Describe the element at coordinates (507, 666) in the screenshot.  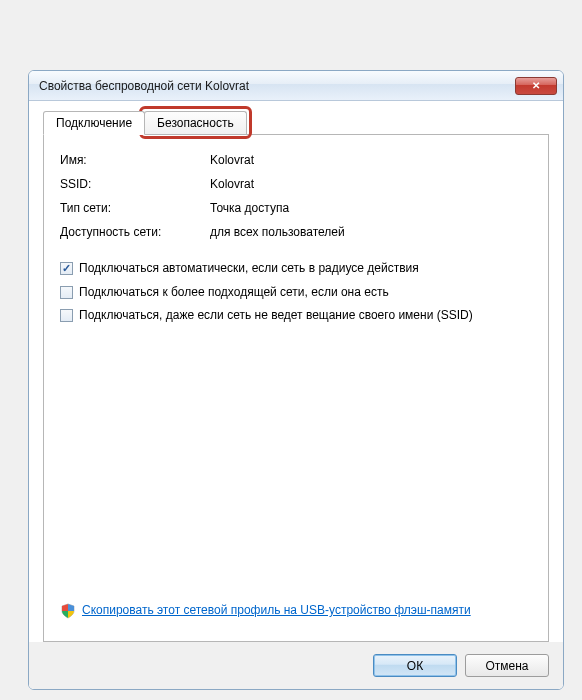
I see `cancel-button: Отмена` at that location.